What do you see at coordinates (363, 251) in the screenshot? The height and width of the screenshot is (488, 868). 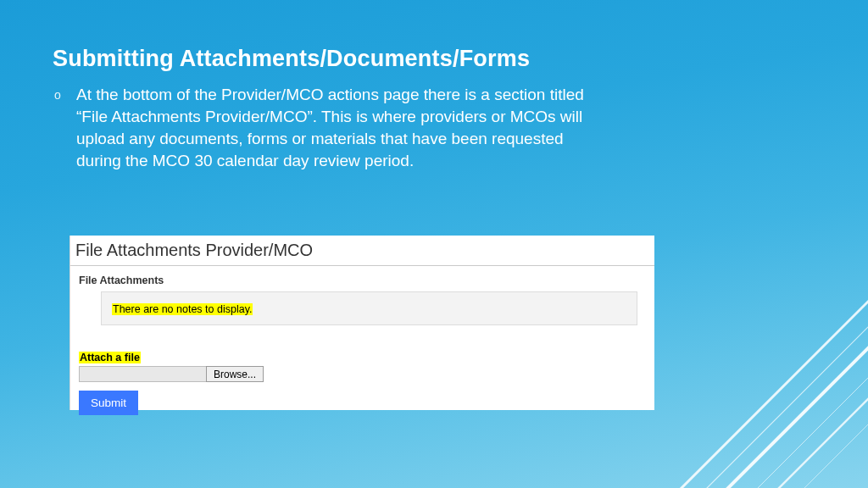 I see `panel-title: File Attachments Provider/MCO` at bounding box center [363, 251].